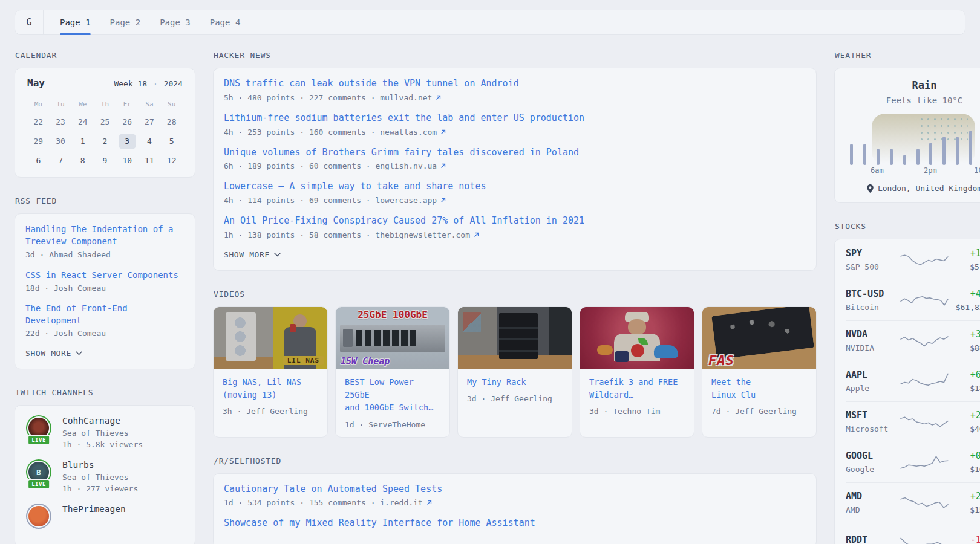 This screenshot has height=544, width=980. What do you see at coordinates (48, 353) in the screenshot?
I see `rss-show-more-label: SHOW MORE` at bounding box center [48, 353].